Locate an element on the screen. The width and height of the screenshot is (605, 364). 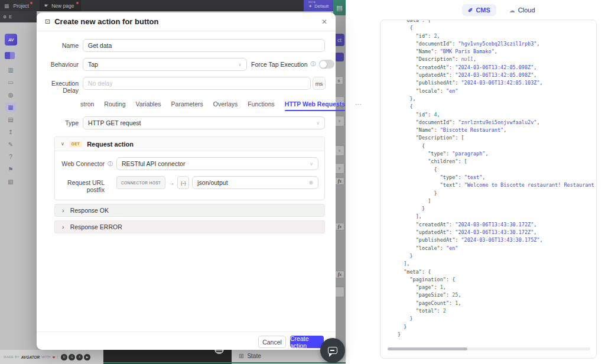
globe-icon: ◍ is located at coordinates (11, 95).